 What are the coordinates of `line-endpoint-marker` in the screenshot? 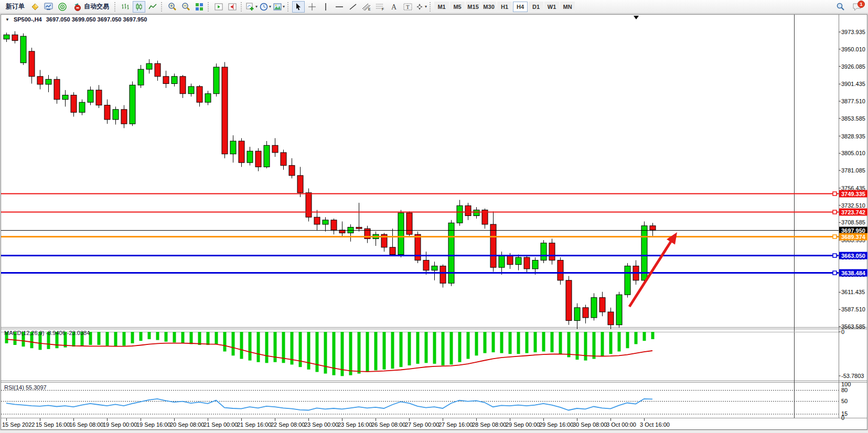 It's located at (835, 256).